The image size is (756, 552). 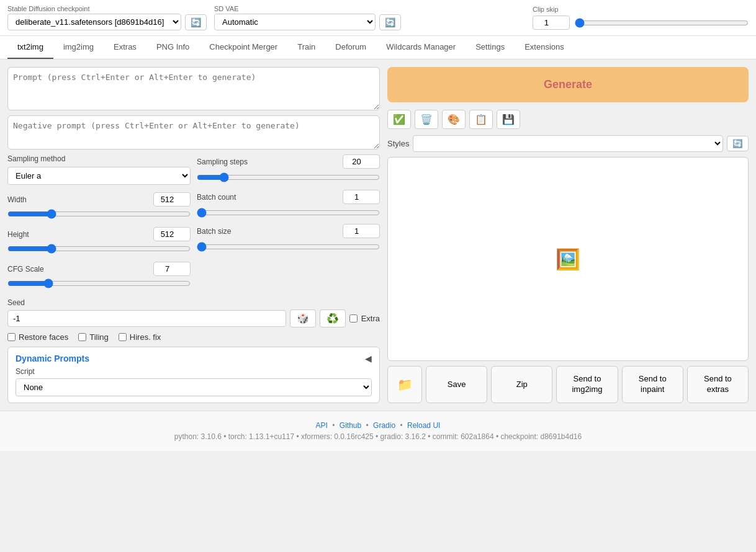 I want to click on negative-prompt-input, so click(x=194, y=133).